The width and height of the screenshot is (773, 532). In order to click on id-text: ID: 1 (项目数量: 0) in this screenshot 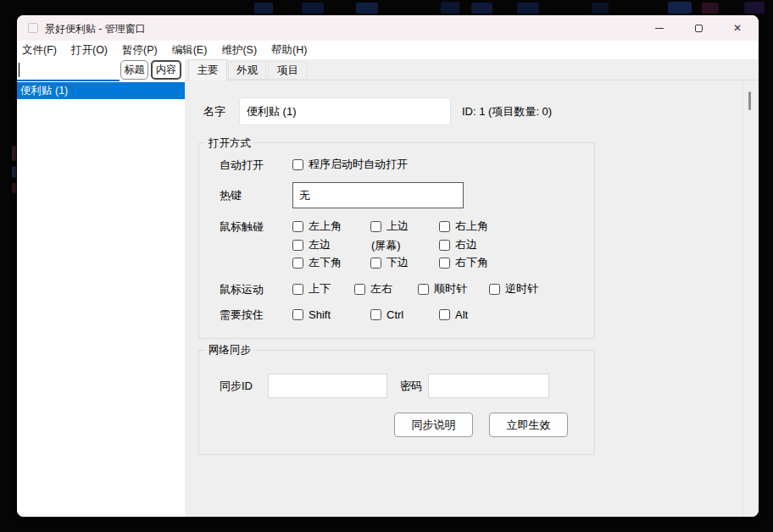, I will do `click(507, 112)`.